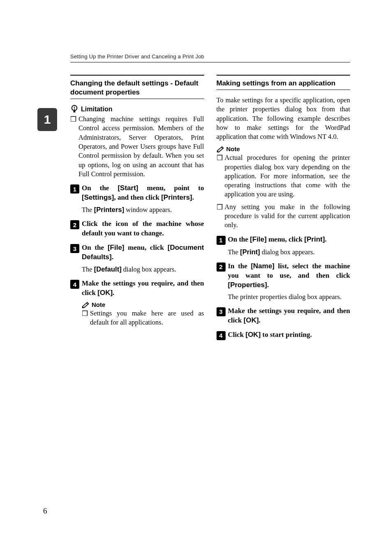  I want to click on step-1: 1 On the [Start] menu, point to [Setting…, so click(137, 199).